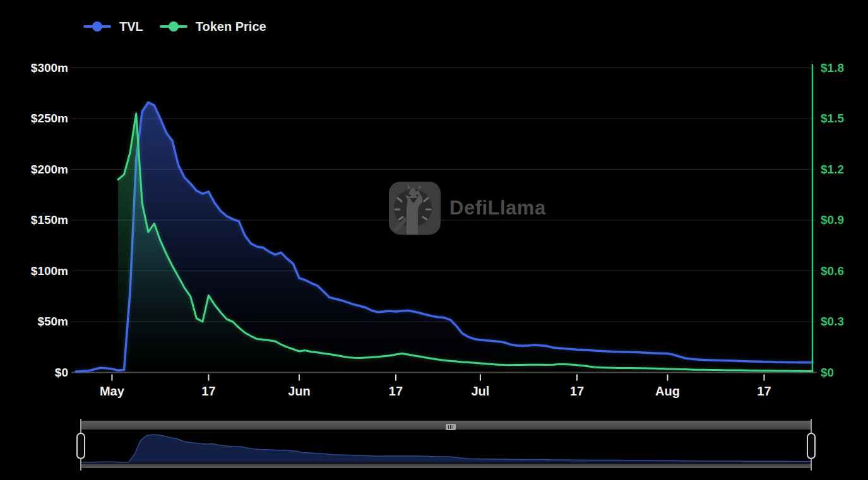 The image size is (868, 480). What do you see at coordinates (34, 271) in the screenshot?
I see `y-axis-left-tick-label: $100m` at bounding box center [34, 271].